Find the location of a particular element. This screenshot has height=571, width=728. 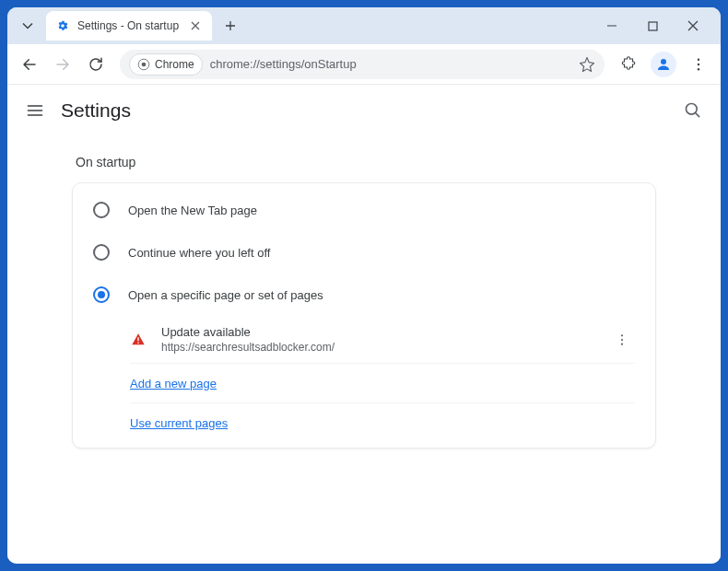

hamburger-icon is located at coordinates (35, 111).